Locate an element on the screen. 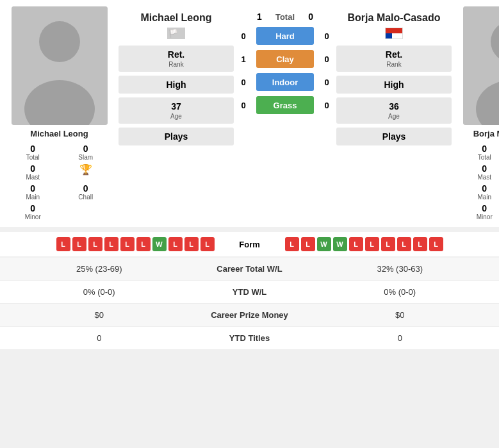  player1-ytd-titles: 0 is located at coordinates (99, 338).